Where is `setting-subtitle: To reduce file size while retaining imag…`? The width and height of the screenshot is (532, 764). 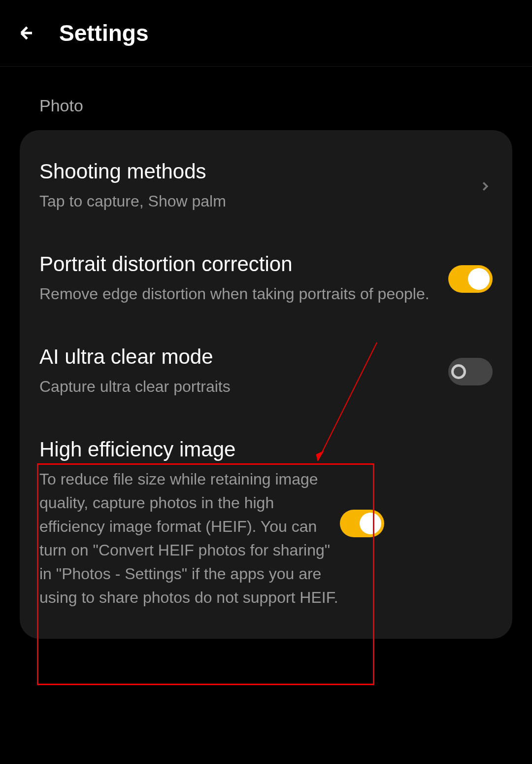 setting-subtitle: To reduce file size while retaining imag… is located at coordinates (190, 538).